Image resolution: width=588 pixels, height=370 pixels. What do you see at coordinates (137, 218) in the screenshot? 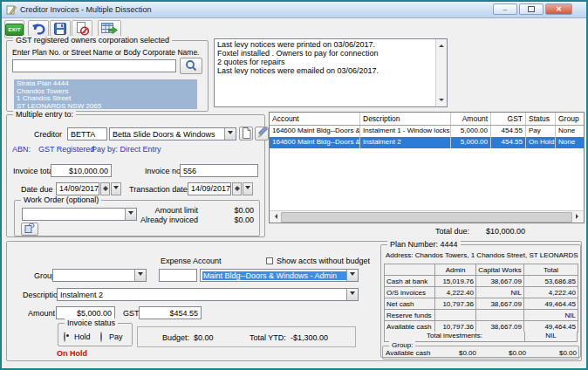
I see `work-order-box: Work Order (optional) Amount limit $0.00…` at bounding box center [137, 218].